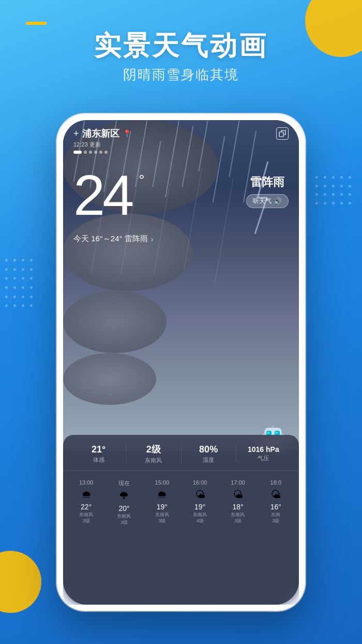 The height and width of the screenshot is (644, 362). I want to click on hour-icon-5: 🌤, so click(238, 495).